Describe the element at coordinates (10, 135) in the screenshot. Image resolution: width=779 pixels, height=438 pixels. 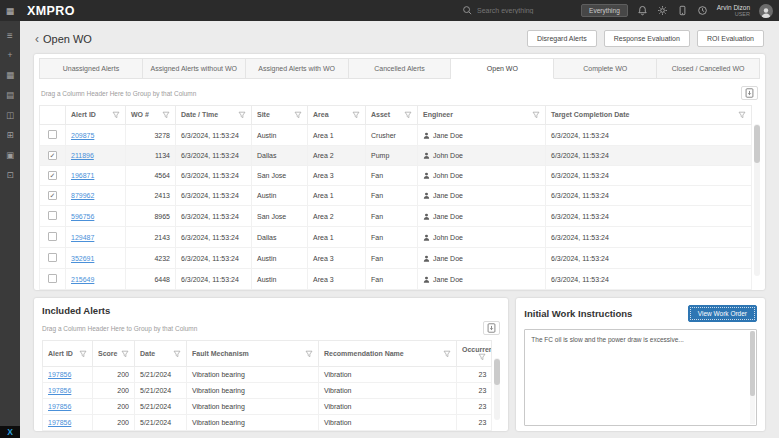
I see `link-icon: ⊞` at that location.